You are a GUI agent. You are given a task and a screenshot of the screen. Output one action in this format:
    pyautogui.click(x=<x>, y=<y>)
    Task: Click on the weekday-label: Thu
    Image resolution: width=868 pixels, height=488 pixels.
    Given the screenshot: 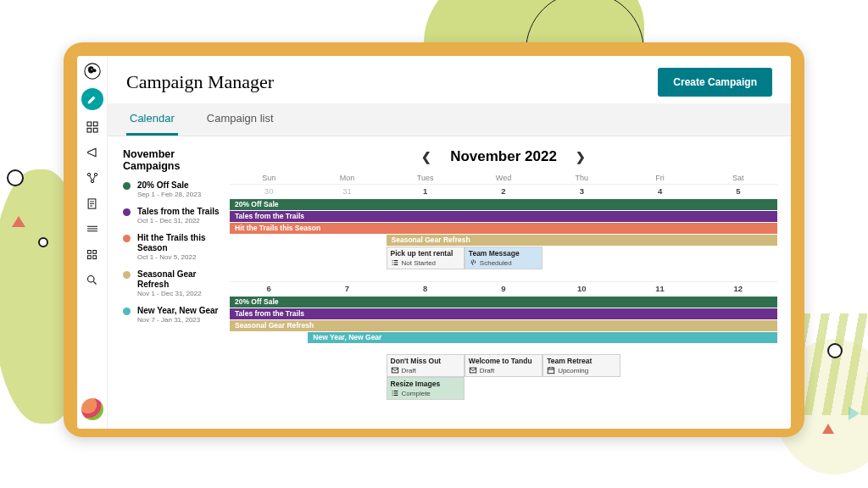 What is the action you would take?
    pyautogui.click(x=581, y=178)
    